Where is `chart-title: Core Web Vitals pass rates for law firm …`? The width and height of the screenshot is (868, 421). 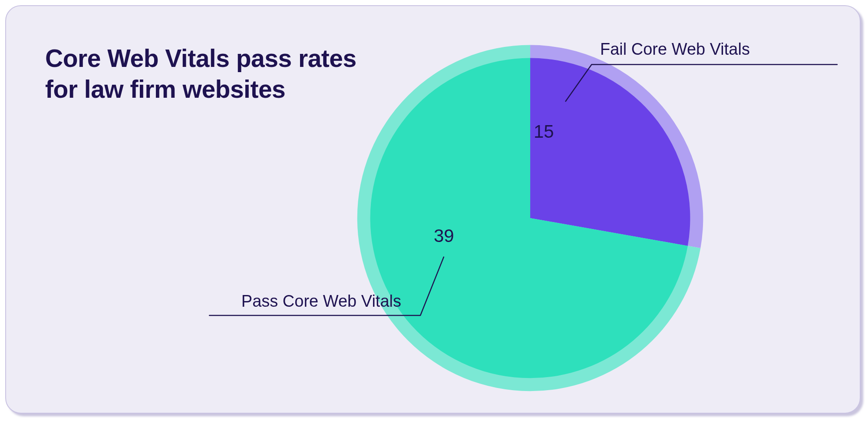
chart-title: Core Web Vitals pass rates for law firm … is located at coordinates (201, 74).